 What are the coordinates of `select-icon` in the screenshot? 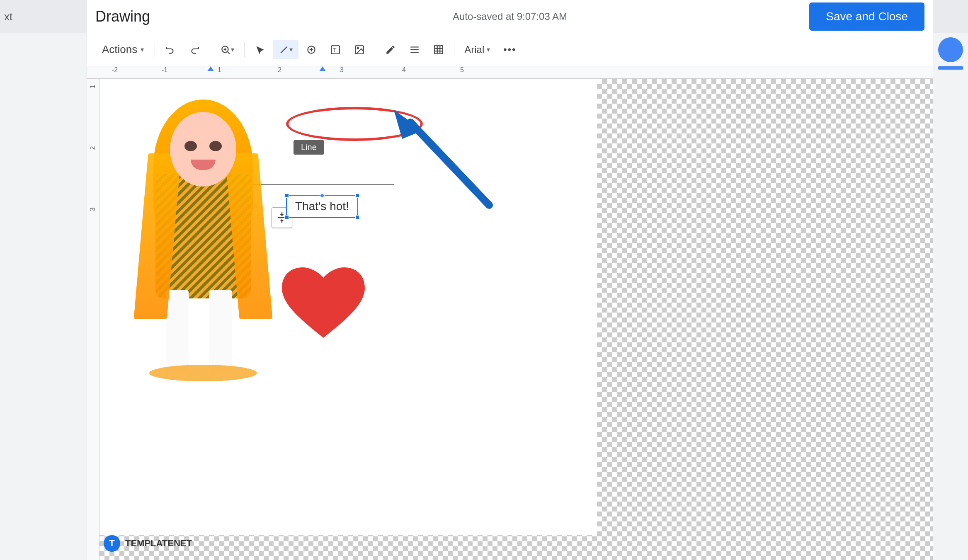 It's located at (260, 50).